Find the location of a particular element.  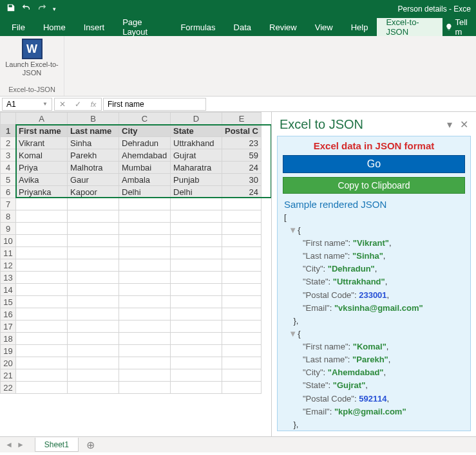

formula-input: First name is located at coordinates (155, 104).